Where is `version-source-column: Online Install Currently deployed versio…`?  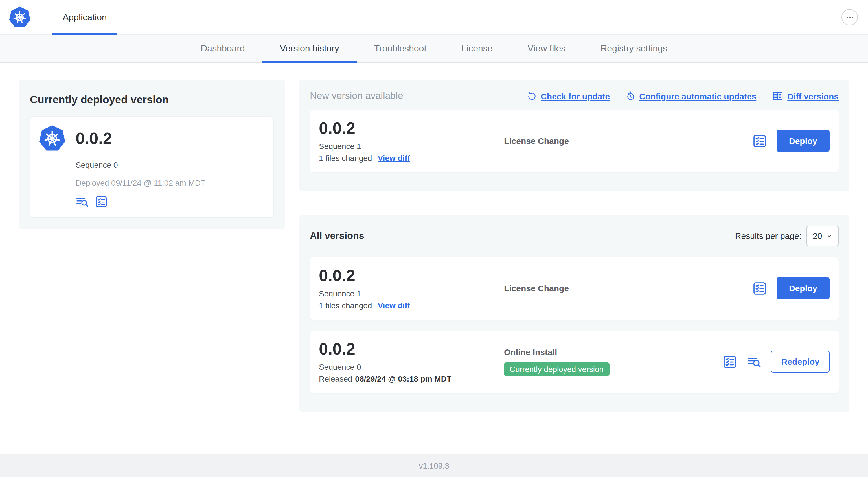 version-source-column: Online Install Currently deployed versio… is located at coordinates (608, 361).